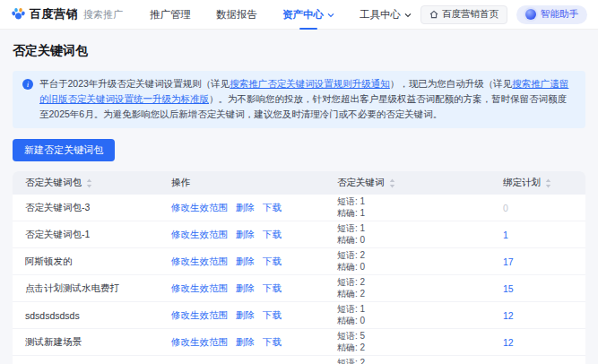  I want to click on bound-plans-count: 17, so click(508, 262).